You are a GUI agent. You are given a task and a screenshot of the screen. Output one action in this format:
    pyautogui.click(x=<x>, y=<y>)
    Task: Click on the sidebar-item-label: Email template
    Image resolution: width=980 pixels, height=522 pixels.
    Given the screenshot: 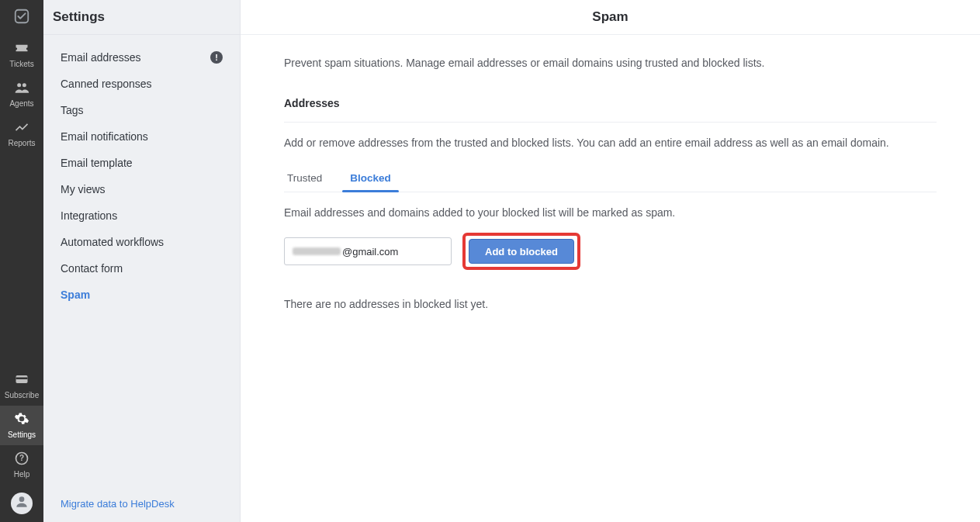 What is the action you would take?
    pyautogui.click(x=96, y=163)
    